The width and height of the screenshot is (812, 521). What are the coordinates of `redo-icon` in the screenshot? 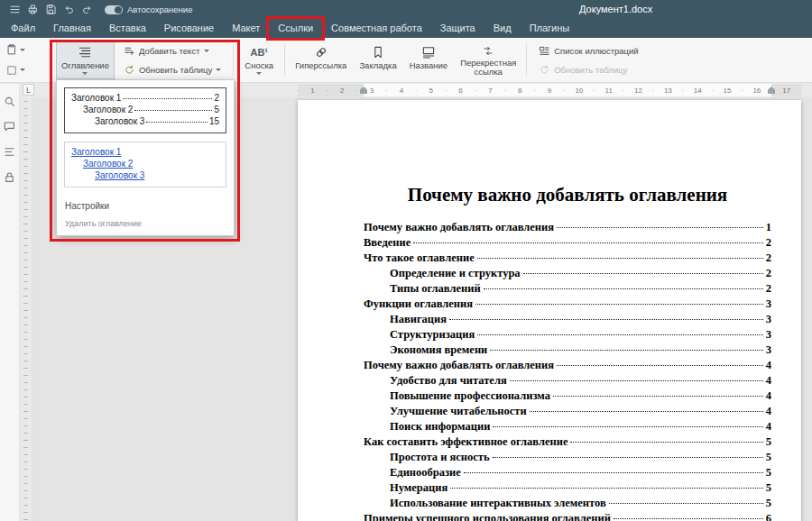 It's located at (87, 9).